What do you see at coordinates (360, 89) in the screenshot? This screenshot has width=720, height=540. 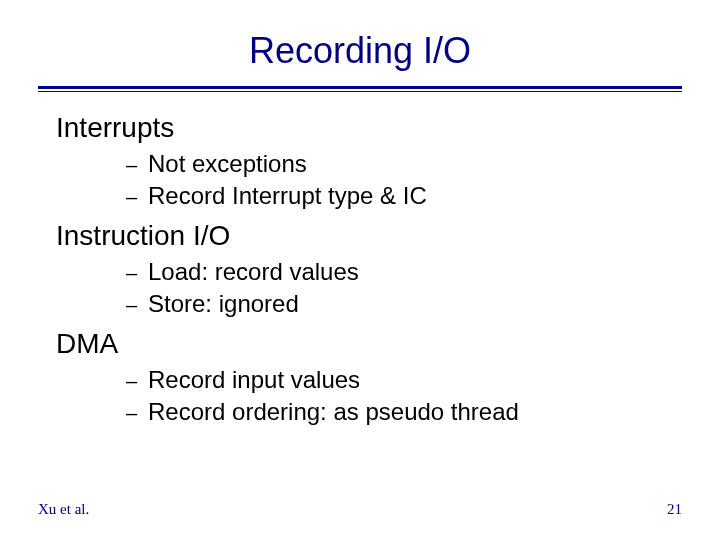 I see `title-rule` at bounding box center [360, 89].